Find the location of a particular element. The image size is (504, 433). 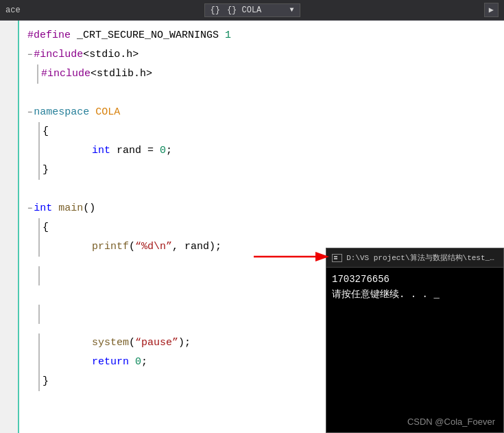

csdn-watermark: CSDN @Cola_Foever is located at coordinates (451, 421).